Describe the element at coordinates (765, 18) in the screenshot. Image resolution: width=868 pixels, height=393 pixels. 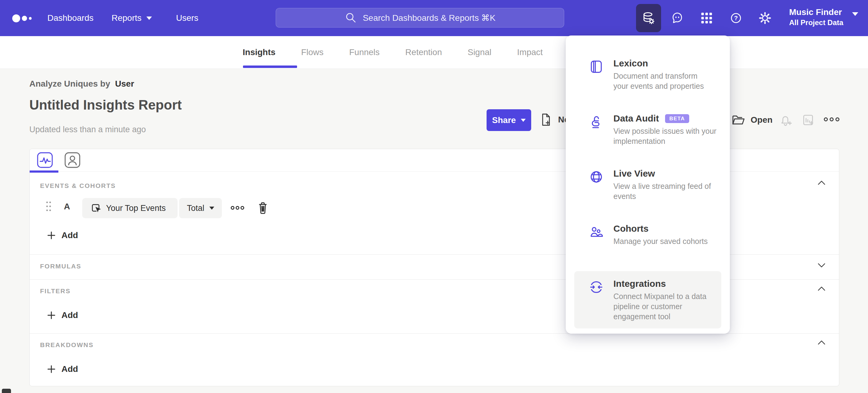
I see `settings-button` at that location.